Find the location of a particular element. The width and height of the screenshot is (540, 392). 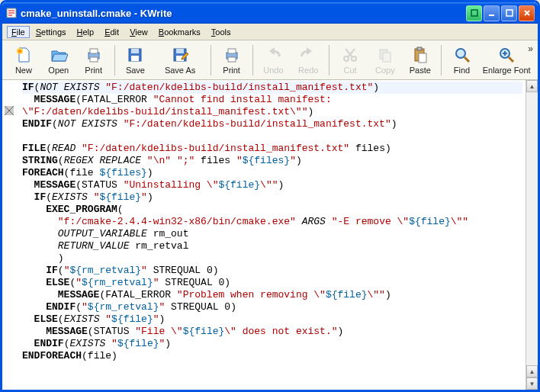

menu-help: Help is located at coordinates (85, 32).